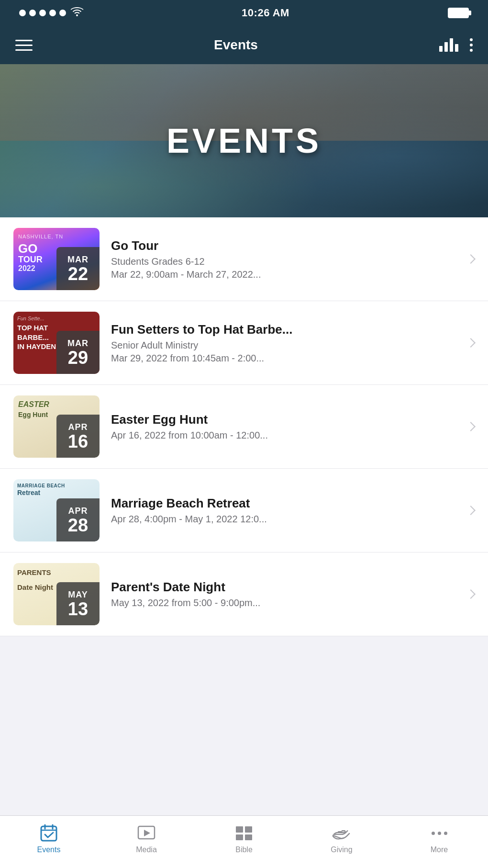  Describe the element at coordinates (41, 237) in the screenshot. I see `gotour-city-label: NASHVILLE, TN` at that location.